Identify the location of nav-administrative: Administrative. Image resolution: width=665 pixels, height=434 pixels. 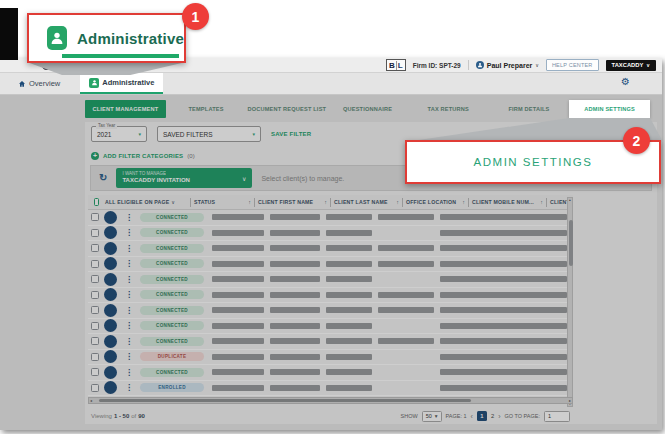
(122, 84).